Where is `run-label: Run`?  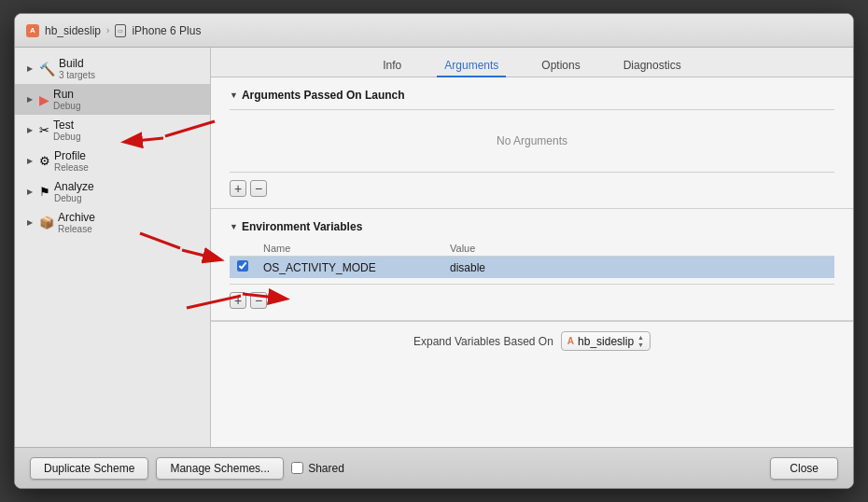
run-label: Run is located at coordinates (67, 94).